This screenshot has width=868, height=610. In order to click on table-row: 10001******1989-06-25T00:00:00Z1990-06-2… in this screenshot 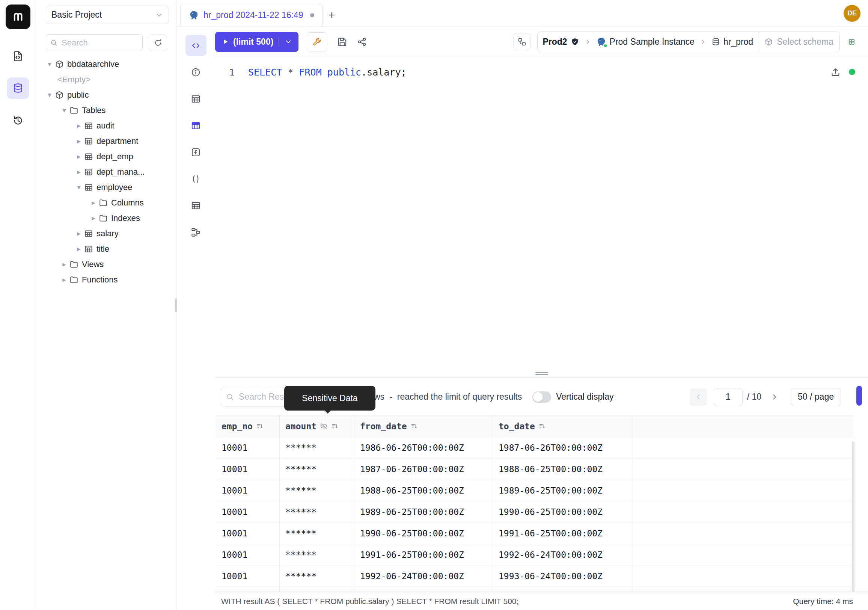, I will do `click(535, 512)`.